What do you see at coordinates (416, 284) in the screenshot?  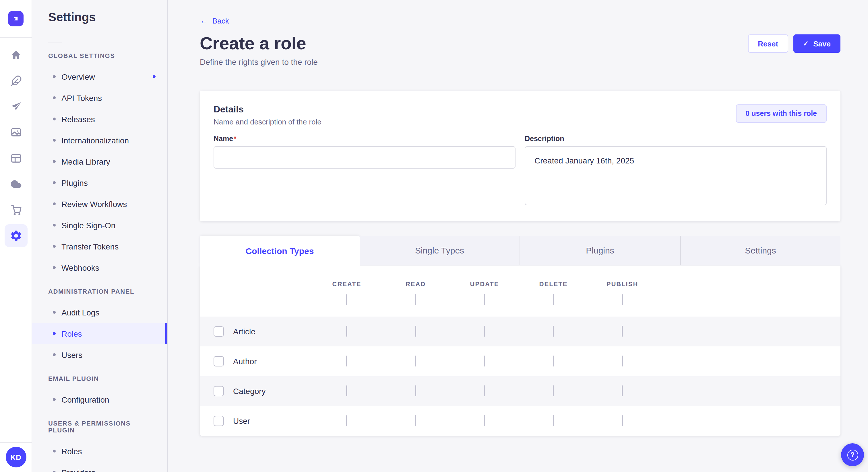 I see `column-header-read: READ` at bounding box center [416, 284].